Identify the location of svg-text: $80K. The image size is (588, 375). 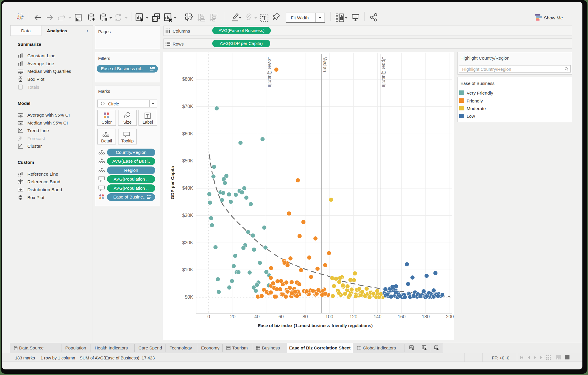
(188, 79).